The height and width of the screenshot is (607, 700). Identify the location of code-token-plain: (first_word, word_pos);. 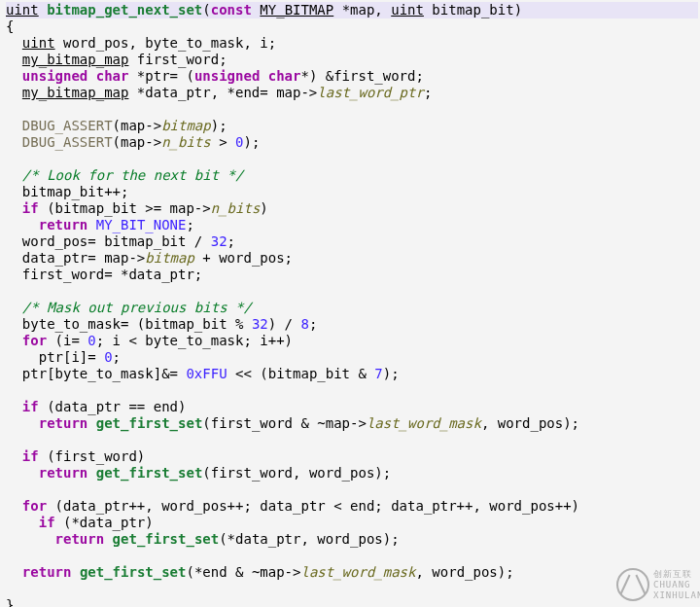
(297, 473).